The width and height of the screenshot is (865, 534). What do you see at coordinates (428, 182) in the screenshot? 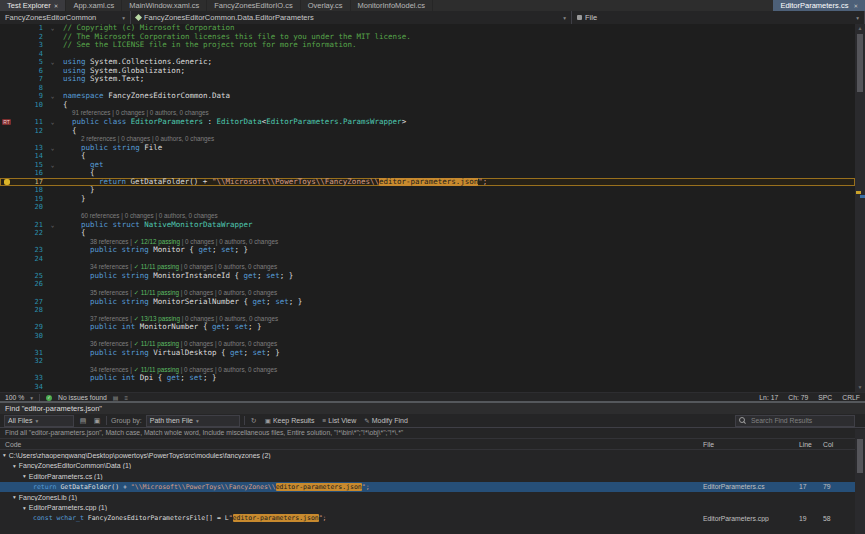
I see `code-line: 17return GetDataFolder() + "\\Microsoft\…` at bounding box center [428, 182].